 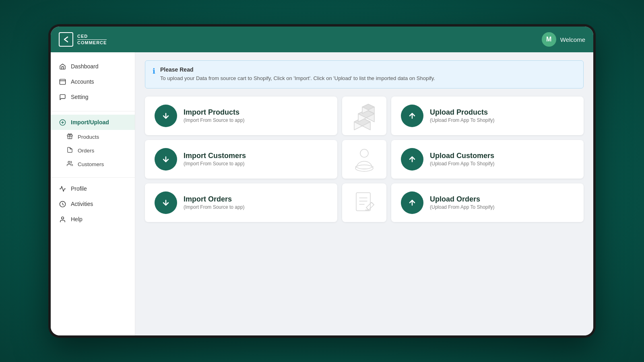 I want to click on welcome-text: Welcome, so click(x=573, y=39).